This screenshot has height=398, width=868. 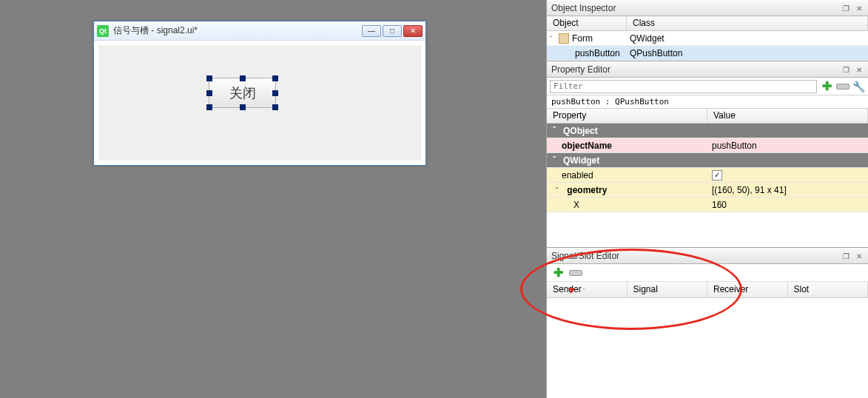 I want to click on qt-icon: Qt, so click(x=103, y=31).